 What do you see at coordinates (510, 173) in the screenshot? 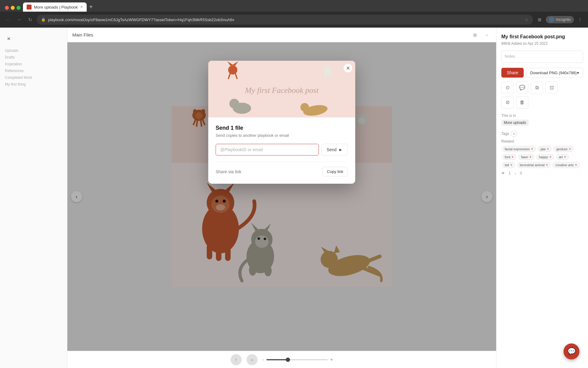
I see `views-count: 1` at bounding box center [510, 173].